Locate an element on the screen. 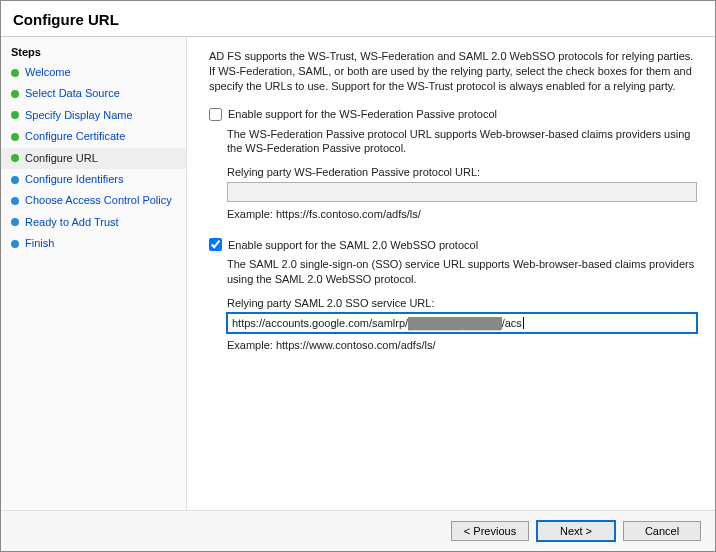 This screenshot has width=716, height=552. sidebar-item-select-data-source: Select Data Source is located at coordinates (94, 94).